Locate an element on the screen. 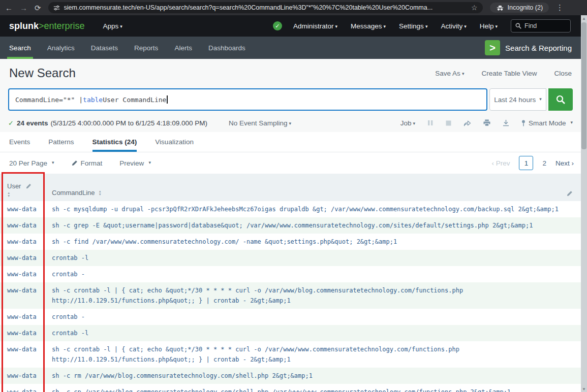  messages-menu: Messages▾ is located at coordinates (368, 26).